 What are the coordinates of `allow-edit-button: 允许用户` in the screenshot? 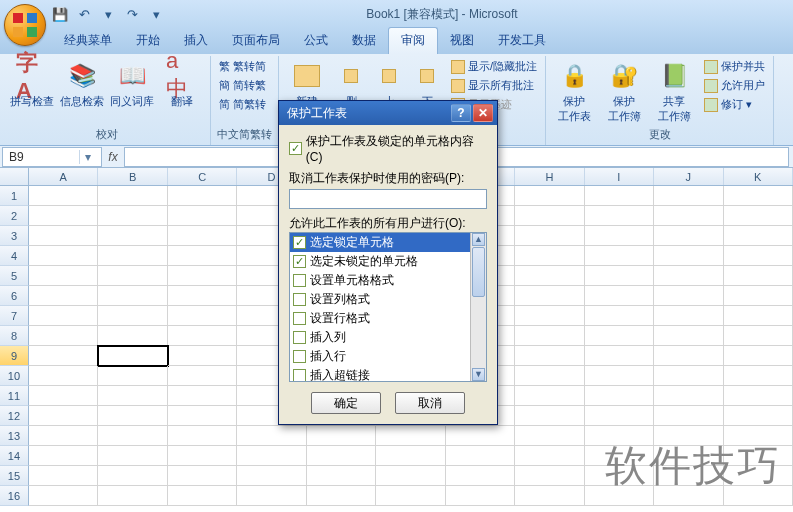 It's located at (734, 86).